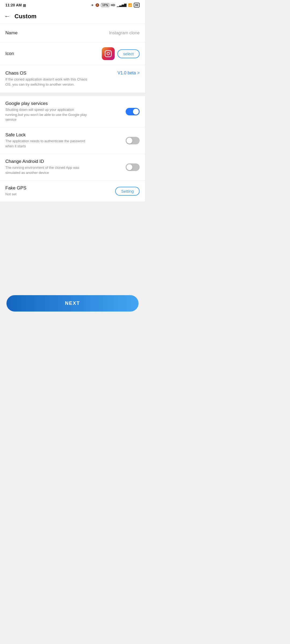 Image resolution: width=290 pixels, height=644 pixels. What do you see at coordinates (73, 167) in the screenshot?
I see `android-id-section: Change Android ID The running environmen…` at bounding box center [73, 167].